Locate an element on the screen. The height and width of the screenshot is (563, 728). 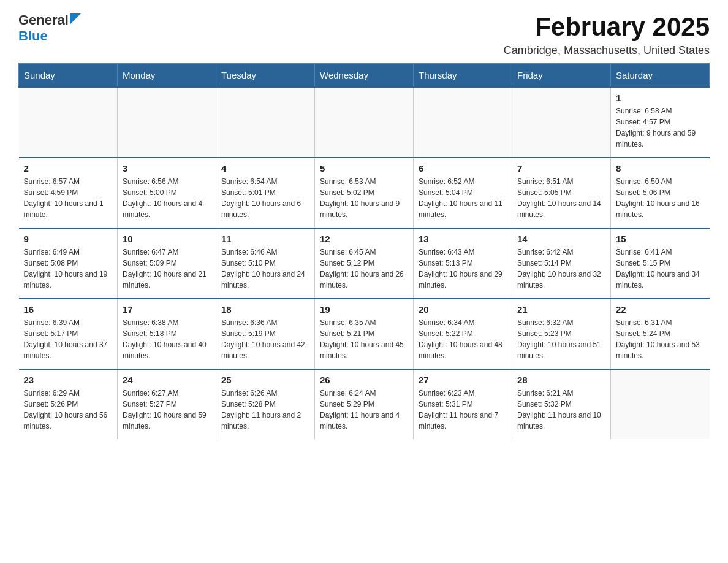
day-info: Sunrise: 6:50 AMSunset: 5:06 PMDaylight:… is located at coordinates (658, 198).